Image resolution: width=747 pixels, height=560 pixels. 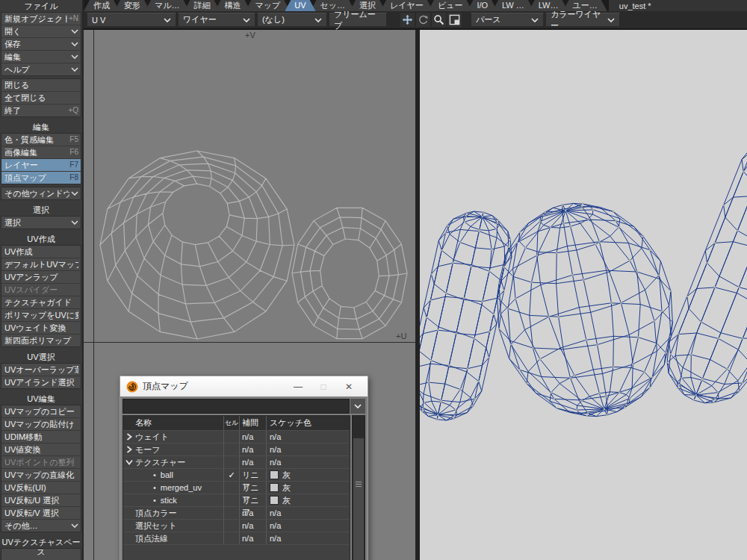 What do you see at coordinates (41, 290) in the screenshot?
I see `sidebar-item: UVスパイダー` at bounding box center [41, 290].